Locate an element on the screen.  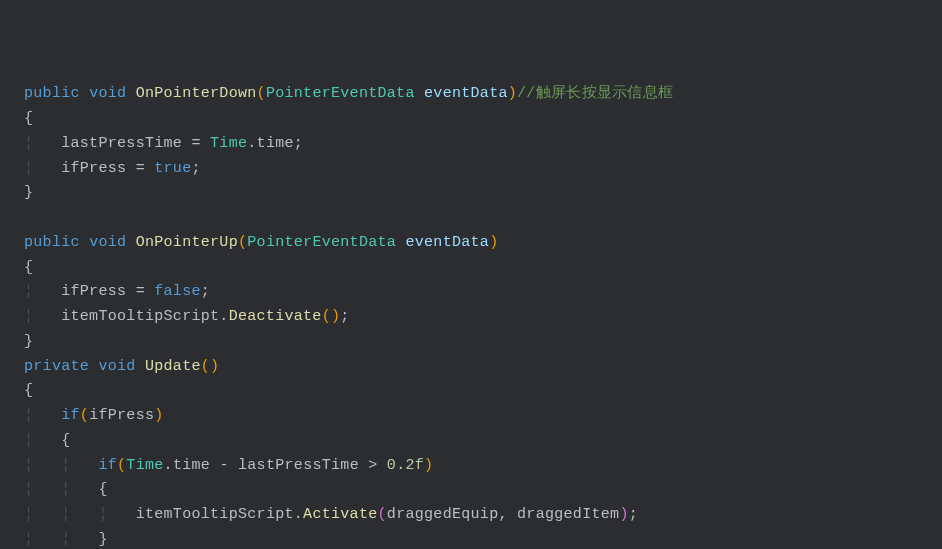
comment: //触屏长按显示信息框 is located at coordinates (595, 94).